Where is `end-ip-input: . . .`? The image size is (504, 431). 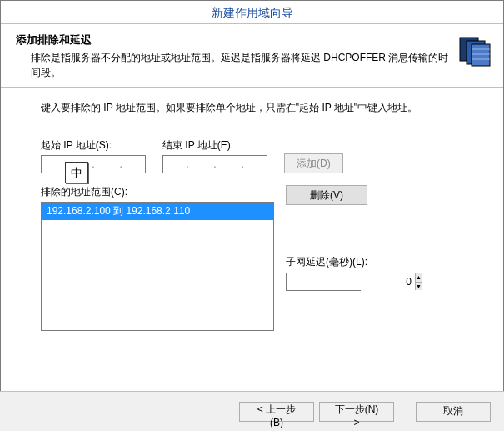
end-ip-input: . . . is located at coordinates (215, 164).